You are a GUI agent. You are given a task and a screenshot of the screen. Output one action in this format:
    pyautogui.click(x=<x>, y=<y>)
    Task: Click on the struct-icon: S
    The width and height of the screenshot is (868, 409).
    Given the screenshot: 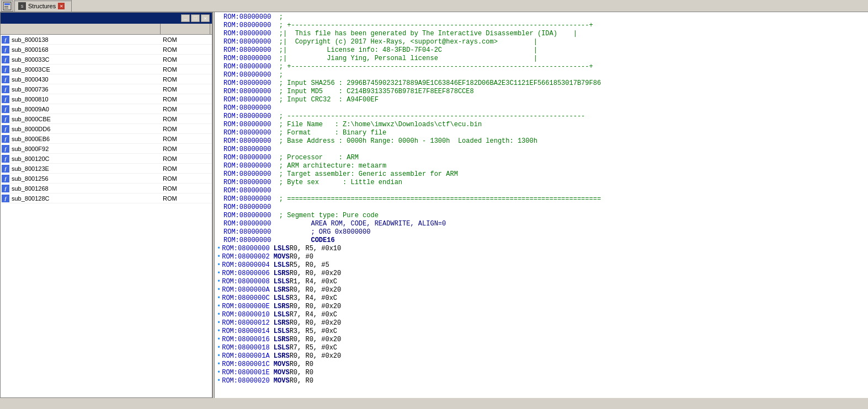 What is the action you would take?
    pyautogui.click(x=22, y=6)
    